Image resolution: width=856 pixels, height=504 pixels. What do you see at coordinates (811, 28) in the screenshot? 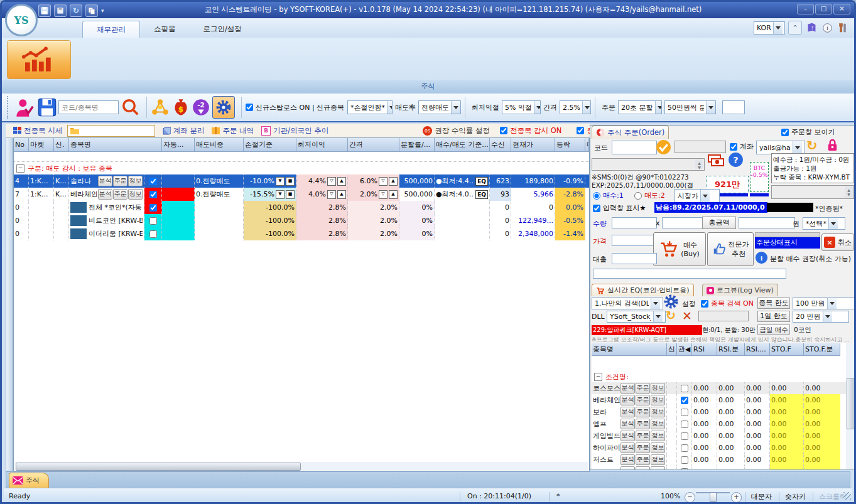
I see `help-icon: ?` at bounding box center [811, 28].